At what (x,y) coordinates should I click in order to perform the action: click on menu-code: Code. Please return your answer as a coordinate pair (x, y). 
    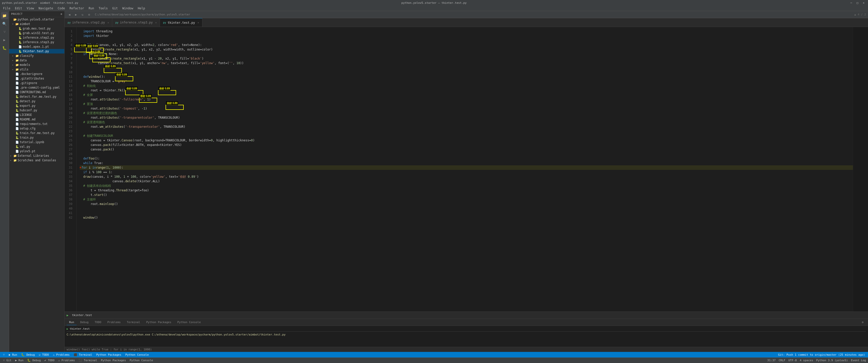
    Looking at the image, I should click on (61, 8).